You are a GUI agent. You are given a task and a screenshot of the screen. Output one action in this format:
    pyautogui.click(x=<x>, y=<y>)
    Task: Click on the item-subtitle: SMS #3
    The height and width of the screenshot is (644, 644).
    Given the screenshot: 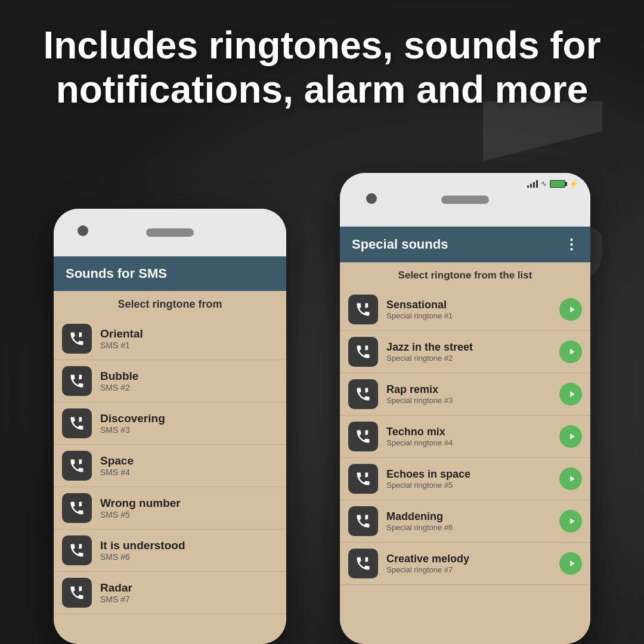 What is the action you would take?
    pyautogui.click(x=132, y=430)
    